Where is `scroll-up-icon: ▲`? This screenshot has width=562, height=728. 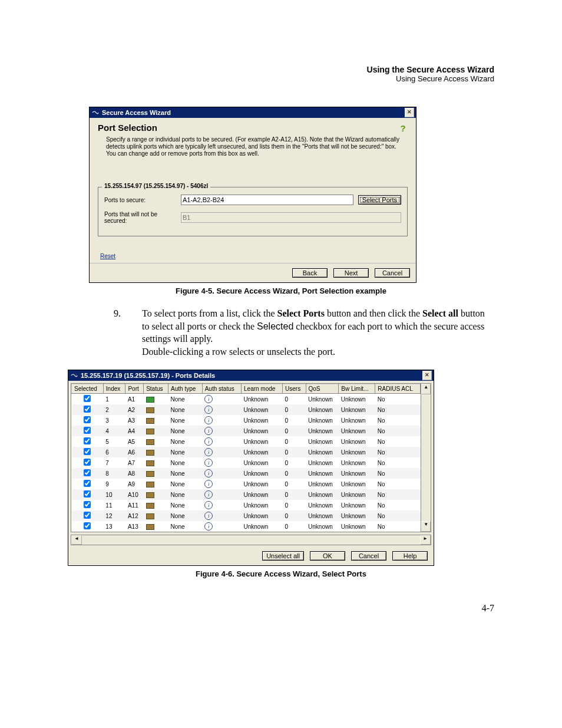 scroll-up-icon: ▲ is located at coordinates (426, 389).